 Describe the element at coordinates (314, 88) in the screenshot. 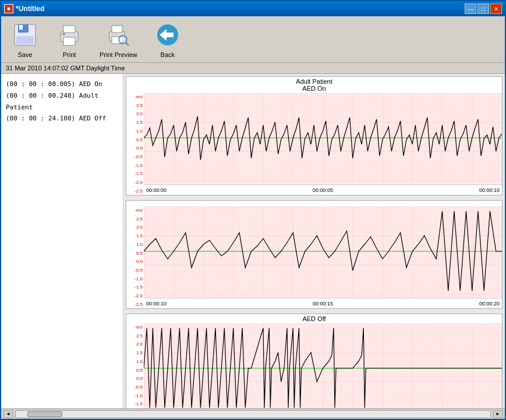

I see `chart1-header-line2: AED On` at that location.